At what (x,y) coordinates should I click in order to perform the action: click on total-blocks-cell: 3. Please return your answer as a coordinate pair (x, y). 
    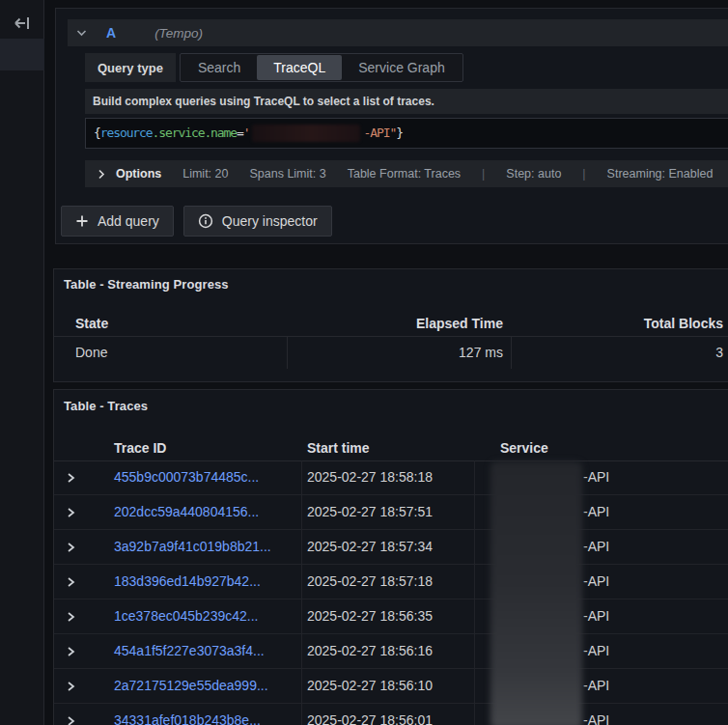
    Looking at the image, I should click on (719, 352).